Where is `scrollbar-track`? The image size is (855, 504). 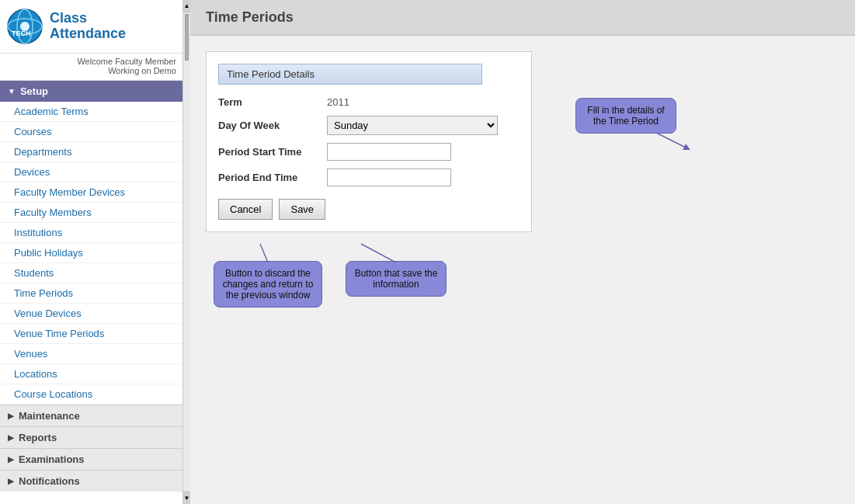 scrollbar-track is located at coordinates (186, 252).